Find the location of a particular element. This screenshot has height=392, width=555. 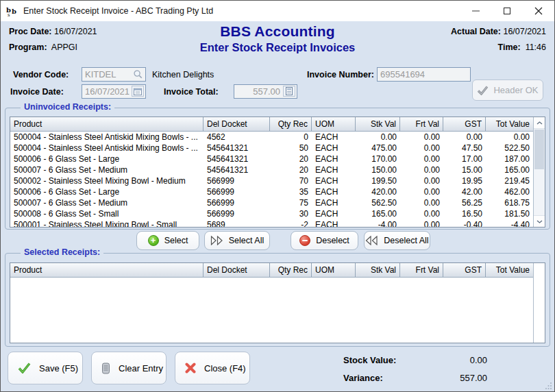

vertical-scrollbar is located at coordinates (539, 172).